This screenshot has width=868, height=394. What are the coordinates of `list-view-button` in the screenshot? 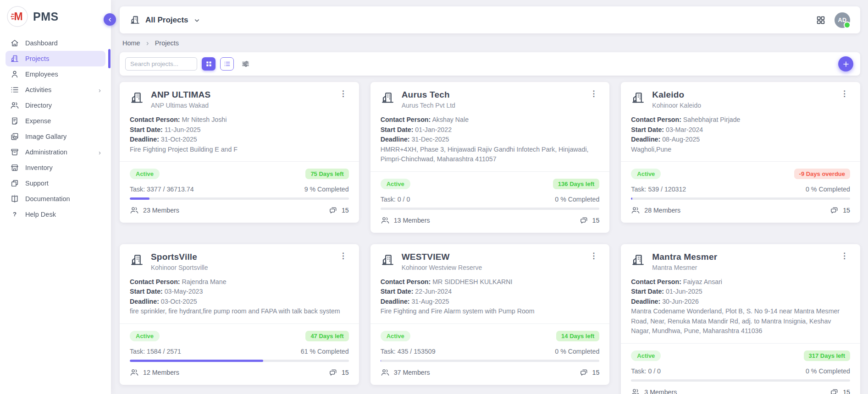 It's located at (227, 64).